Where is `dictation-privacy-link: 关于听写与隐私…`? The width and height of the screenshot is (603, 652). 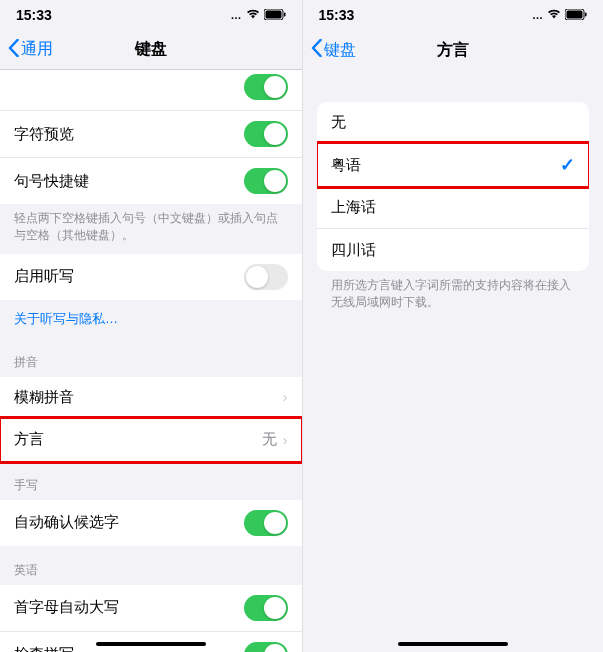 dictation-privacy-link: 关于听写与隐私… is located at coordinates (151, 319).